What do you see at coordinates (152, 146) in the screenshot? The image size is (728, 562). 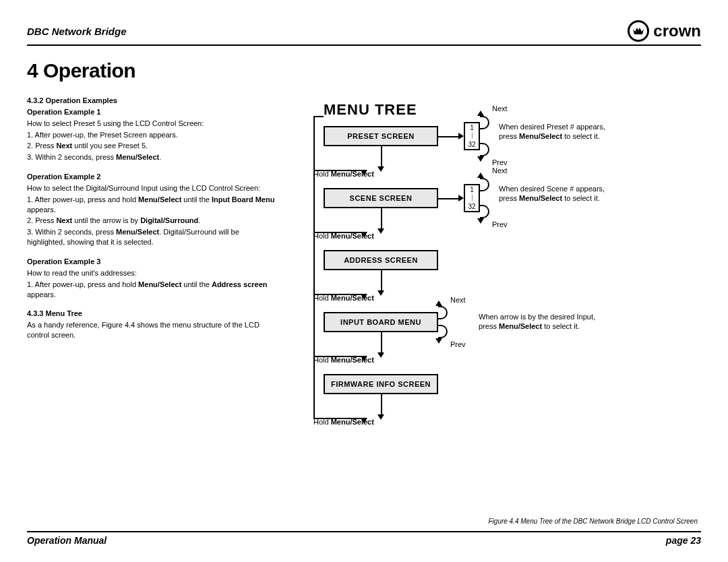 I see `example-1-step2: 2. Press Next until you see Preset 5.` at bounding box center [152, 146].